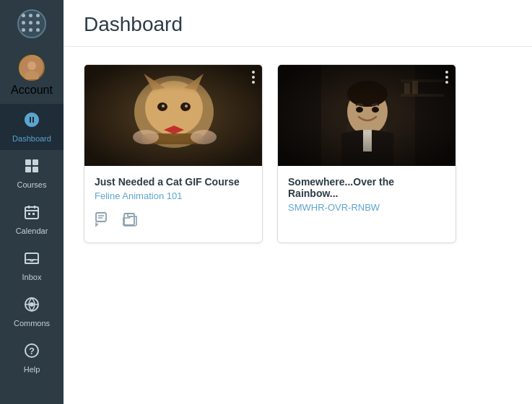 This screenshot has width=532, height=404. I want to click on card-menu-button-cat, so click(253, 77).